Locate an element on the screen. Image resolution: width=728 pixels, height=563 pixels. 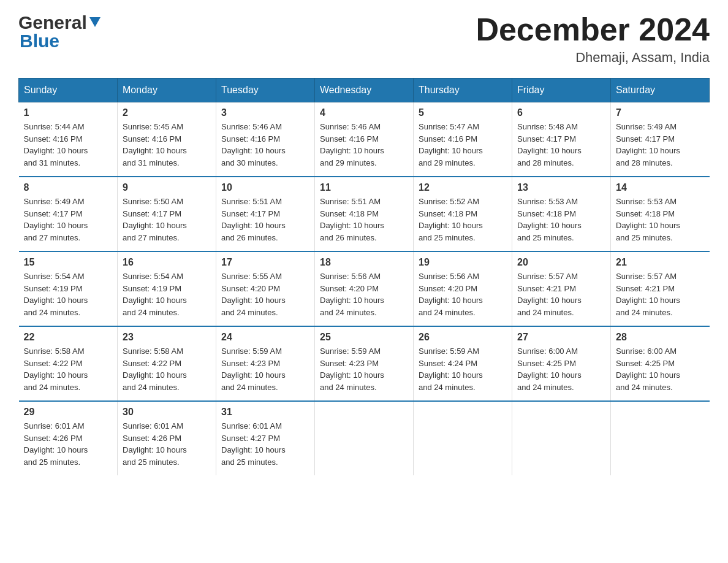
table-row: 10 Sunrise: 5:51 AM Sunset: 4:17 PM Dayl… is located at coordinates (266, 214).